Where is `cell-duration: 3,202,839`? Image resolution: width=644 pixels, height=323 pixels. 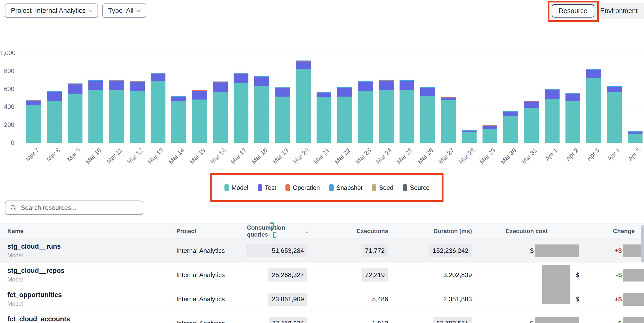
cell-duration: 3,202,839 is located at coordinates (432, 275).